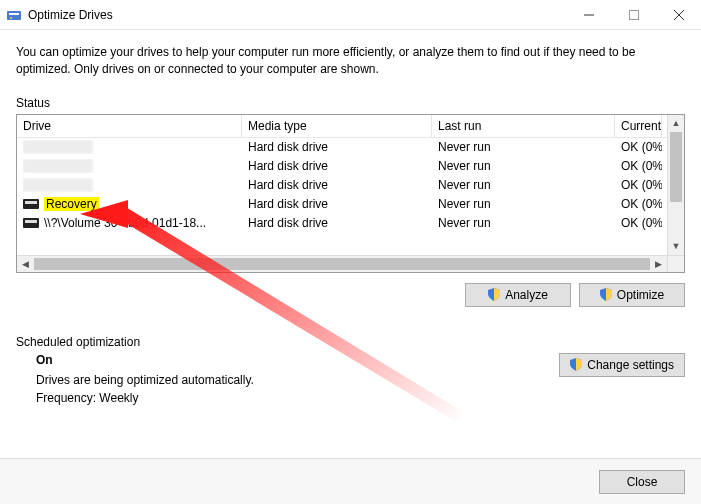 The width and height of the screenshot is (701, 504). I want to click on table-row: RecoveryHard disk driveNever runOK (0% f, so click(350, 204).